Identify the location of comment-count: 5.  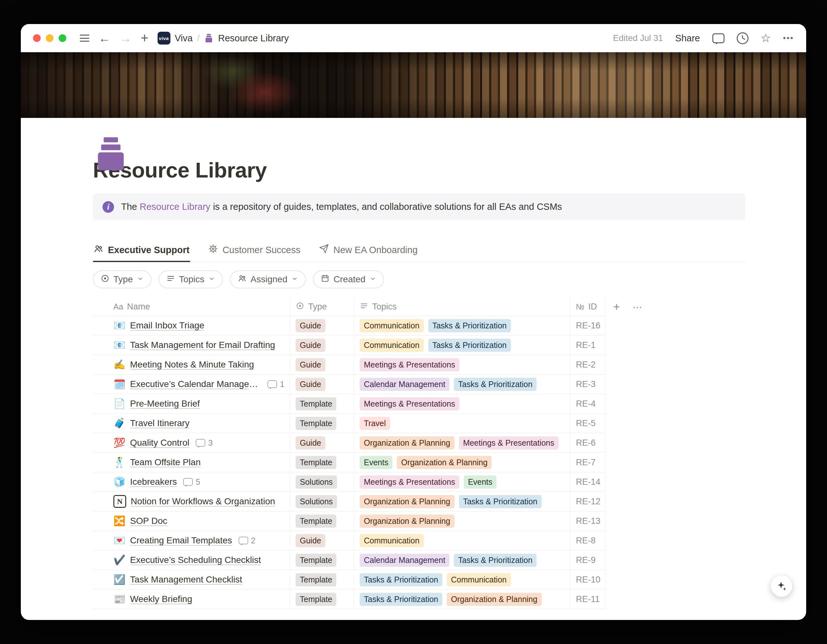
(192, 482).